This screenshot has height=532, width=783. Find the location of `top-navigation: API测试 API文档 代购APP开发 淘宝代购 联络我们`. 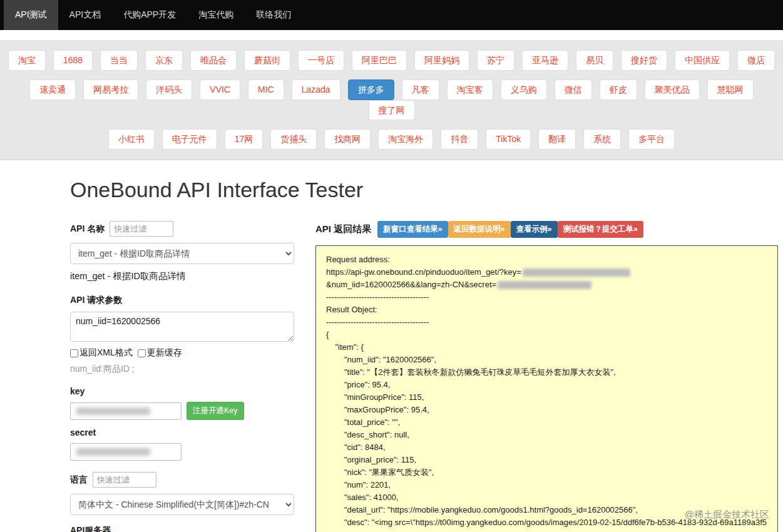

top-navigation: API测试 API文档 代购APP开发 淘宝代购 联络我们 is located at coordinates (392, 15).